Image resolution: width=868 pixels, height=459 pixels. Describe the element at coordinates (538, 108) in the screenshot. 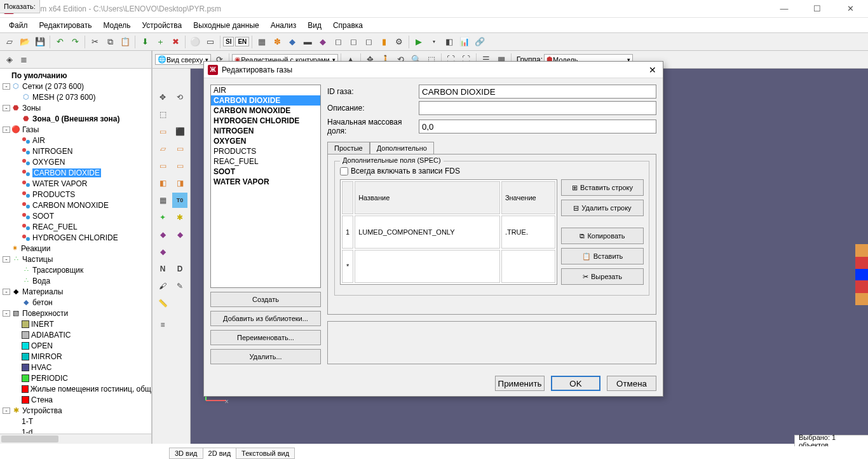

I see `description-field` at that location.